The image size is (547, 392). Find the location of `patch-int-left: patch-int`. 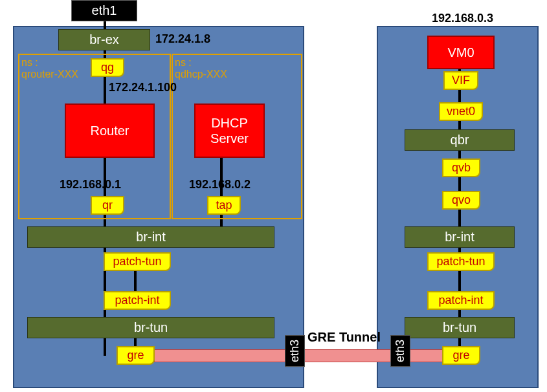

patch-int-left: patch-int is located at coordinates (137, 300).